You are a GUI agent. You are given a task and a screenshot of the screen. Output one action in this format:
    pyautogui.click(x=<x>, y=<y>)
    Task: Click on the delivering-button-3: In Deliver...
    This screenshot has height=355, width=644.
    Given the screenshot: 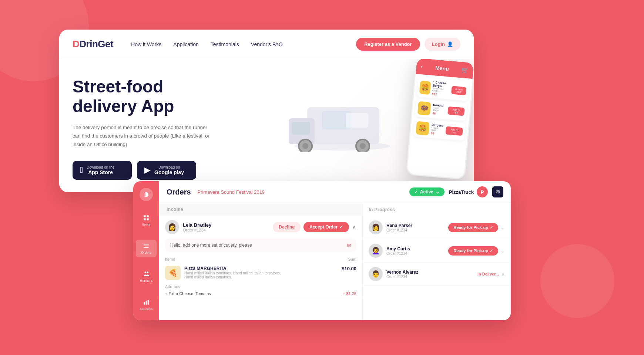 What is the action you would take?
    pyautogui.click(x=488, y=274)
    